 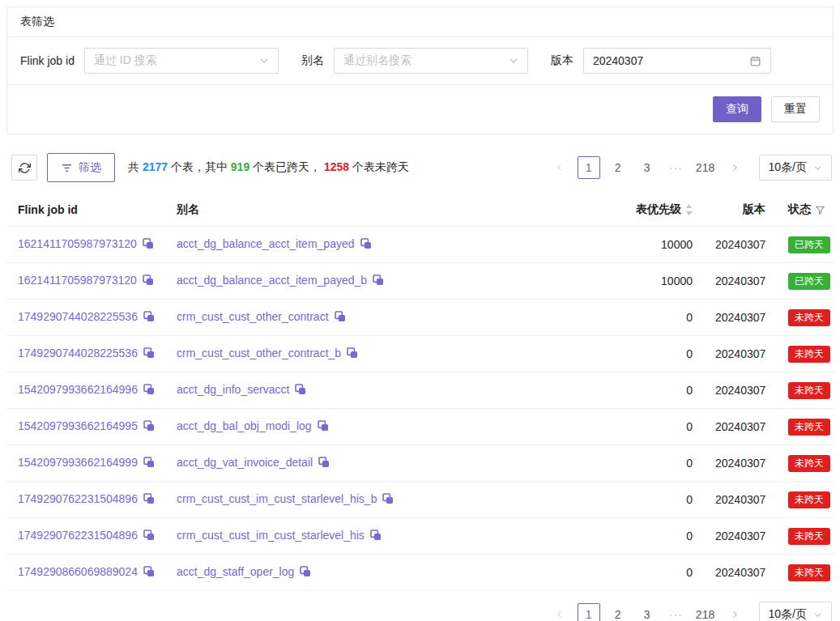 What do you see at coordinates (245, 426) in the screenshot?
I see `alias-link: acct_dg_bal_obj_modi_log` at bounding box center [245, 426].